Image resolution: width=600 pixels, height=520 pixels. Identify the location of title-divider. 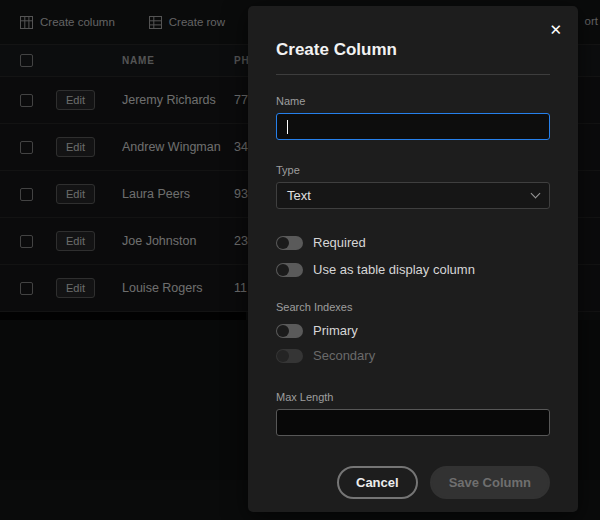
(413, 74).